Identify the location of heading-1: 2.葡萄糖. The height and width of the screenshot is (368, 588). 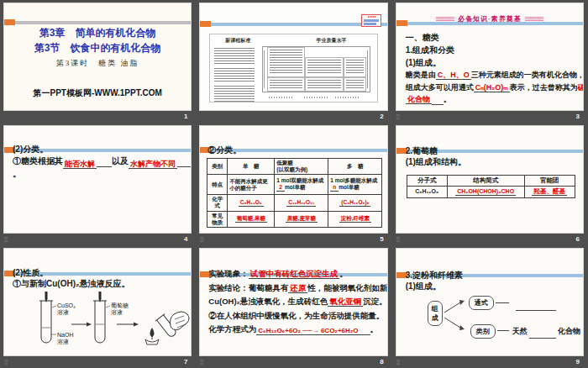
(422, 151).